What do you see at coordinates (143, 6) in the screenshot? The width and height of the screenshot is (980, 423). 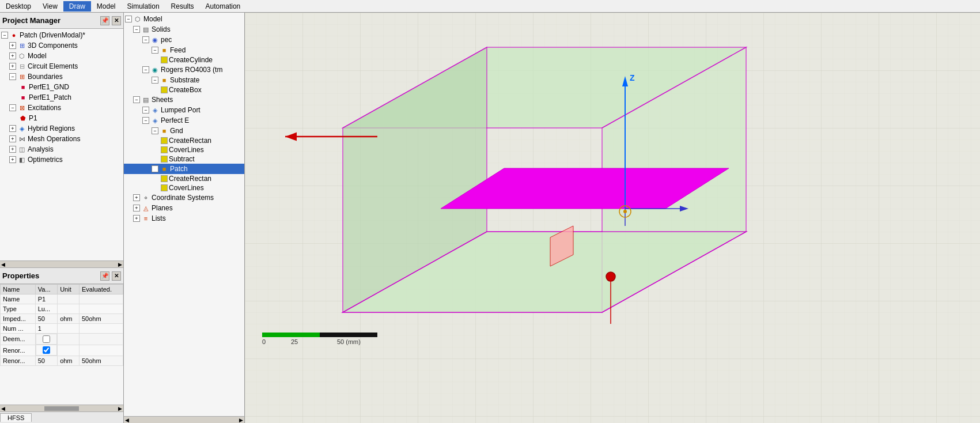 I see `menu-simulation: Simulation` at bounding box center [143, 6].